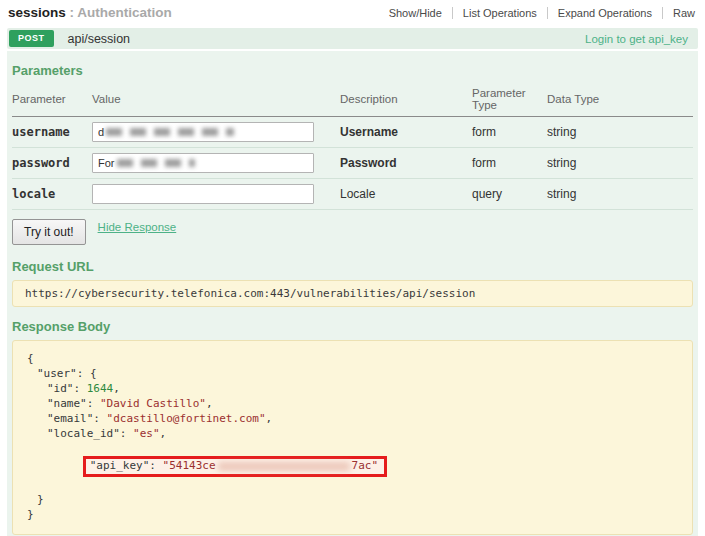  Describe the element at coordinates (90, 12) in the screenshot. I see `page-title: sessions : Authentication` at that location.